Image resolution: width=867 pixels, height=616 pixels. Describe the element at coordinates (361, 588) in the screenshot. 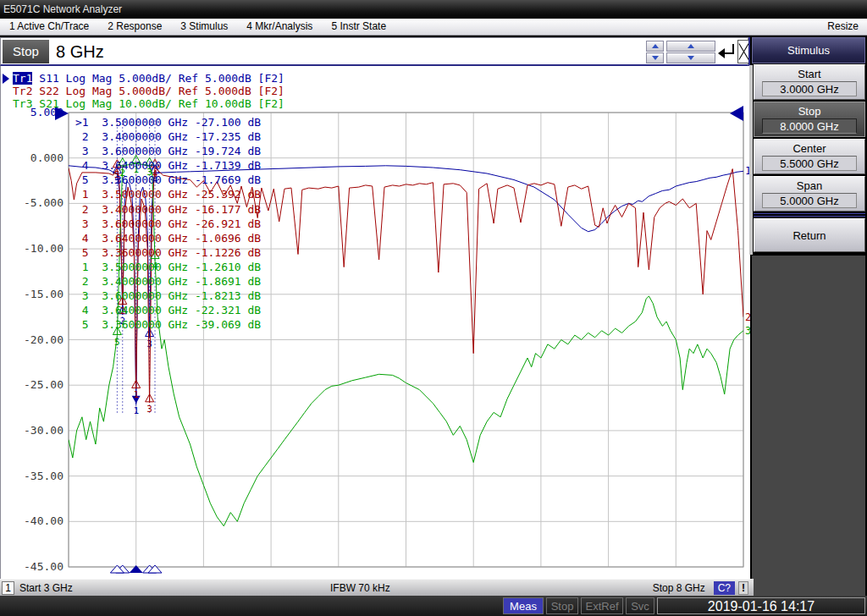

I see `channel-ifbw-text: IFBW 70 kHz` at that location.